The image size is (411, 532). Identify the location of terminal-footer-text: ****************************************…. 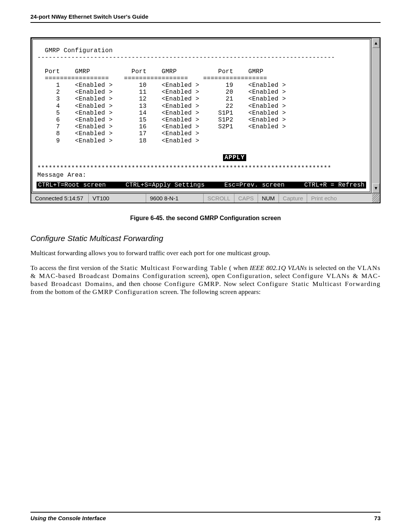
(201, 173).